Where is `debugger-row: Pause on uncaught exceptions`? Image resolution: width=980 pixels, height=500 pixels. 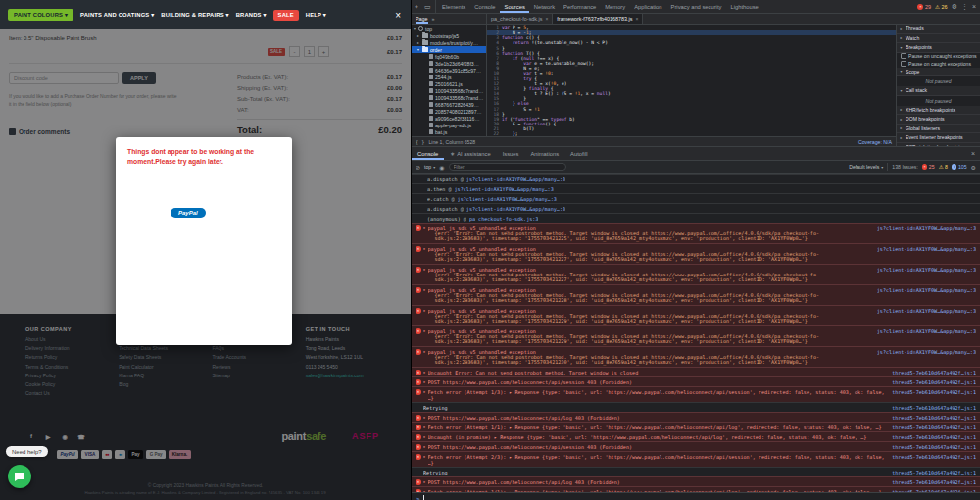
debugger-row: Pause on uncaught exceptions is located at coordinates (939, 57).